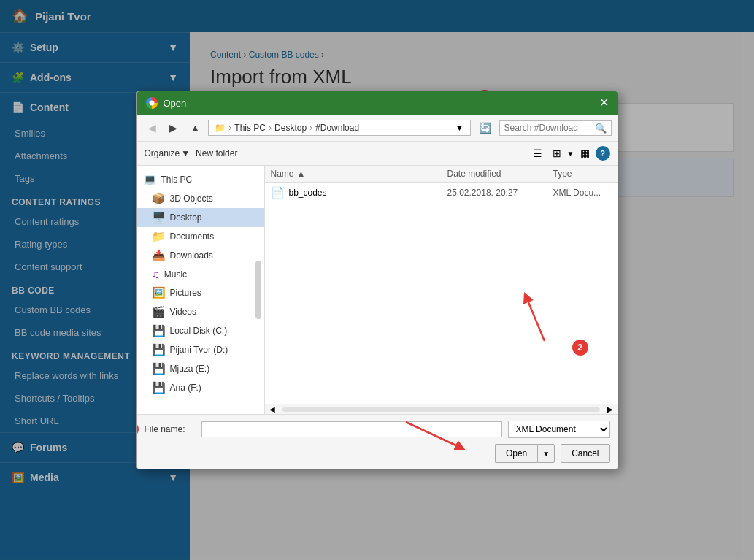 This screenshot has width=754, height=560. Describe the element at coordinates (548, 128) in the screenshot. I see `search-input` at that location.